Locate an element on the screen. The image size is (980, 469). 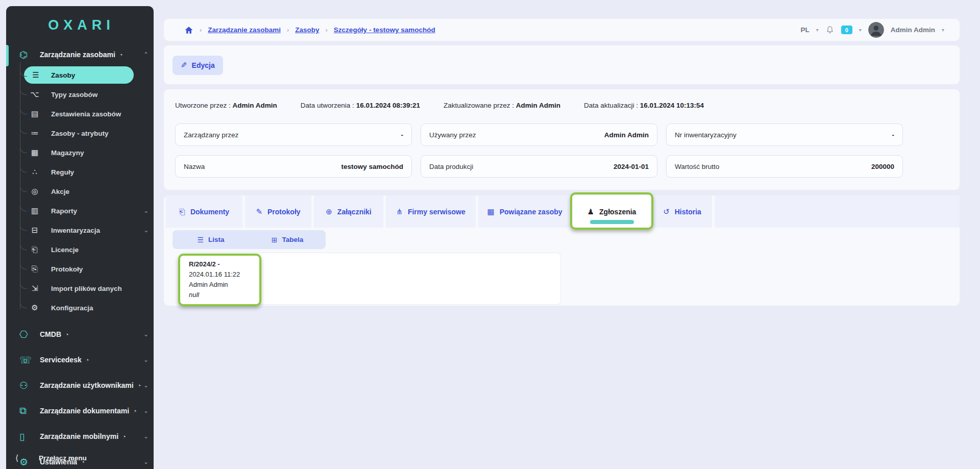
sidebar-group-label: CMDB is located at coordinates (51, 334).